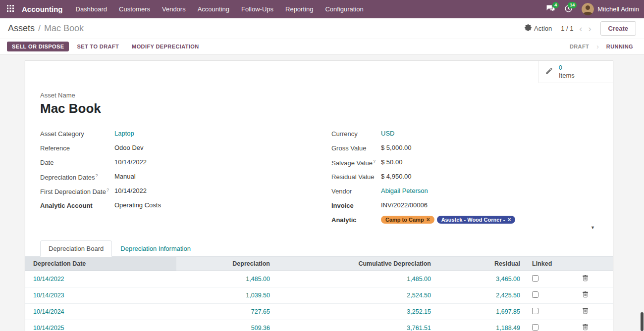 Image resolution: width=644 pixels, height=331 pixels. Describe the element at coordinates (567, 68) in the screenshot. I see `stat-value: 0` at that location.